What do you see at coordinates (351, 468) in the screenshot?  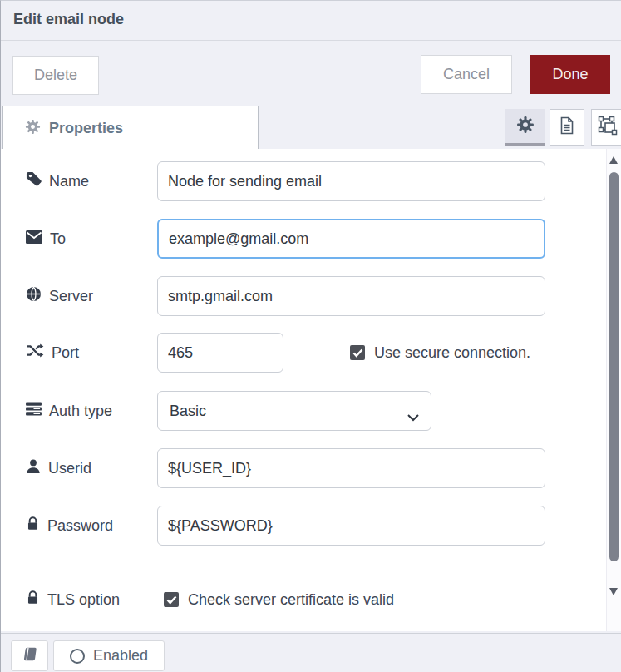 I see `userid-input` at bounding box center [351, 468].